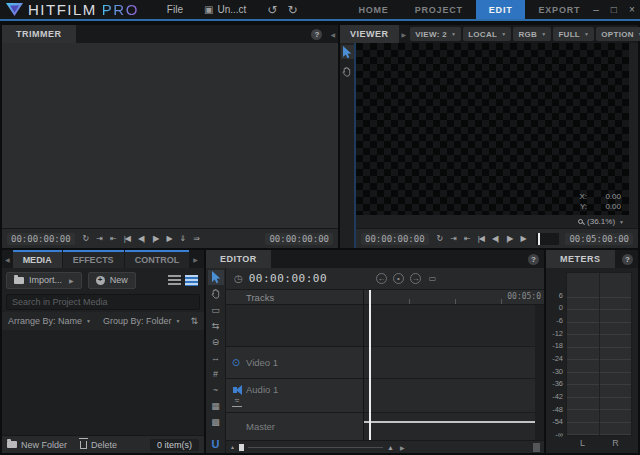 The height and width of the screenshot is (455, 640). I want to click on tab-scroll-left-icon: ◀, so click(8, 260).